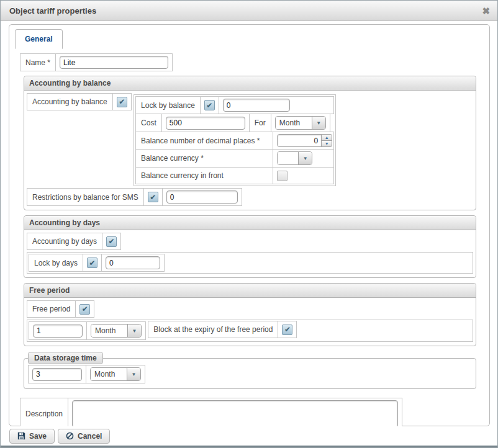  Describe the element at coordinates (235, 105) in the screenshot. I see `lock-by-balance-row: Lock by balance ✔` at that location.